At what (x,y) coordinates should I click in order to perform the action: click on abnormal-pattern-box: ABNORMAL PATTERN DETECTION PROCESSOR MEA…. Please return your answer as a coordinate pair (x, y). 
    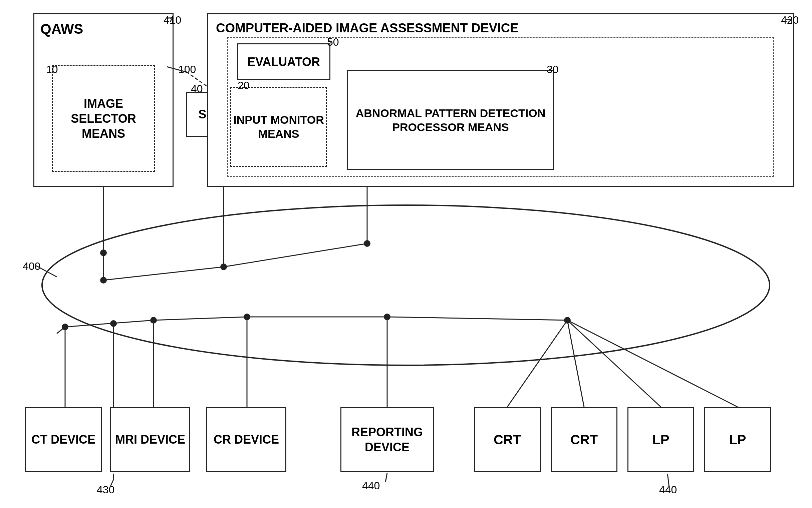
    Looking at the image, I should click on (450, 120).